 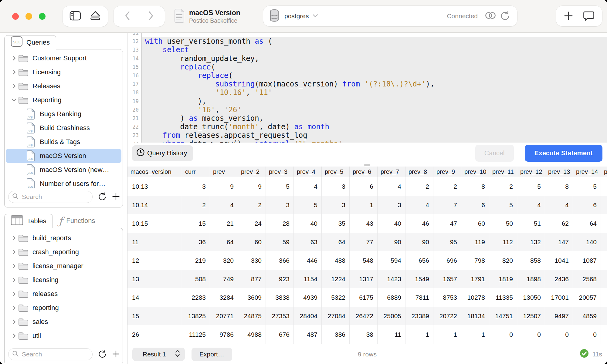 I want to click on table-cell: 1154, so click(x=308, y=279).